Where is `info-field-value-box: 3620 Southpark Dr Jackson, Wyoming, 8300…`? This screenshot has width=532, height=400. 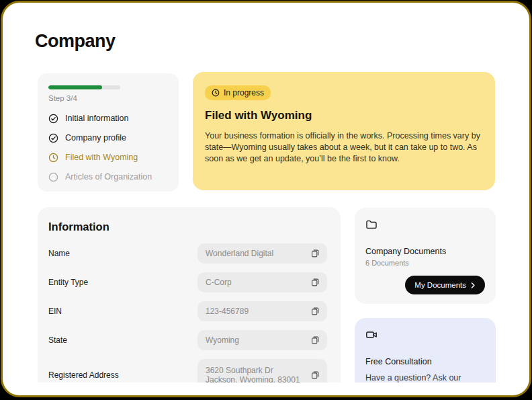 info-field-value-box: 3620 Southpark Dr Jackson, Wyoming, 8300… is located at coordinates (262, 371).